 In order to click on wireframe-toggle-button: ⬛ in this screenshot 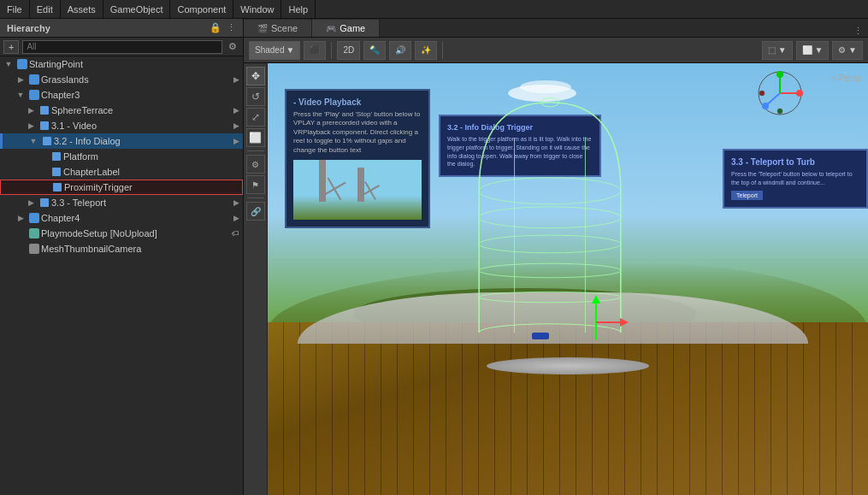, I will do `click(315, 50)`.